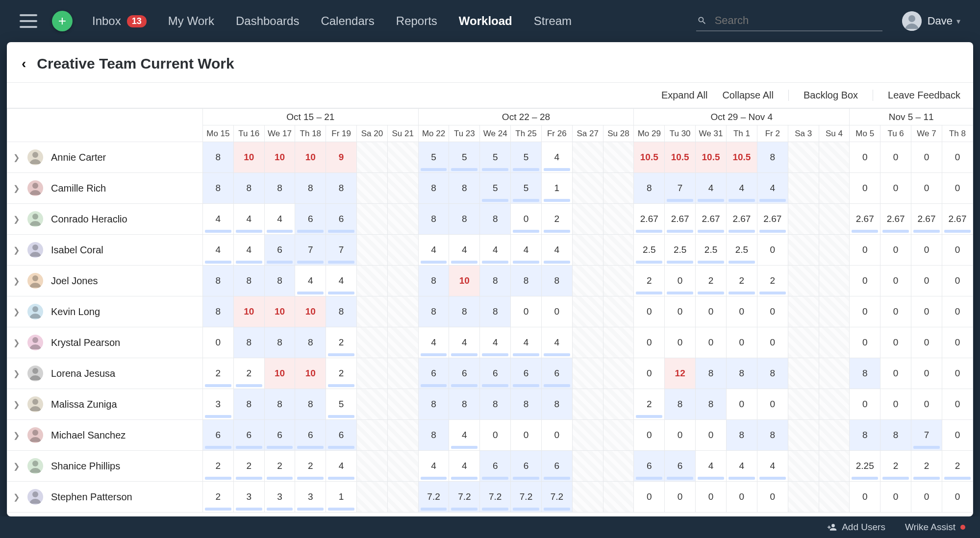 This screenshot has width=980, height=538. What do you see at coordinates (680, 250) in the screenshot?
I see `workload-cell: 2.5` at bounding box center [680, 250].